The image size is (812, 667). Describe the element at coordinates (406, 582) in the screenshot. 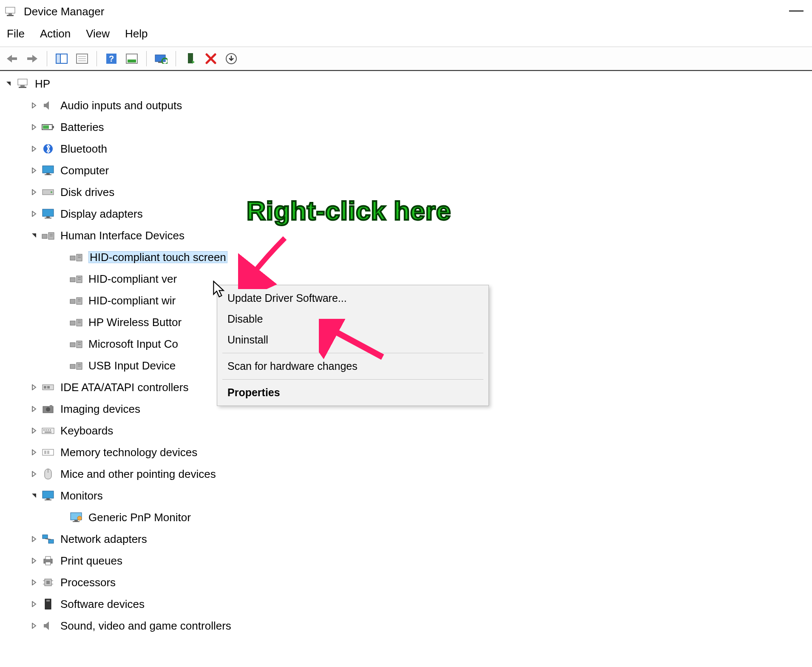

I see `tree-category: Processors` at that location.